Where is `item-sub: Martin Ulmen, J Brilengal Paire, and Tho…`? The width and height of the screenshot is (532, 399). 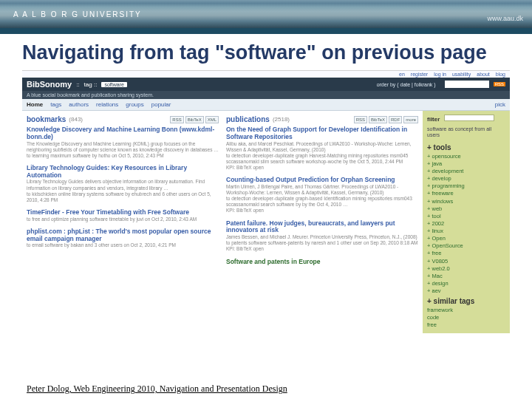
item-sub: Martin Ulmen, J Brilengal Paire, and Tho… is located at coordinates (322, 190).